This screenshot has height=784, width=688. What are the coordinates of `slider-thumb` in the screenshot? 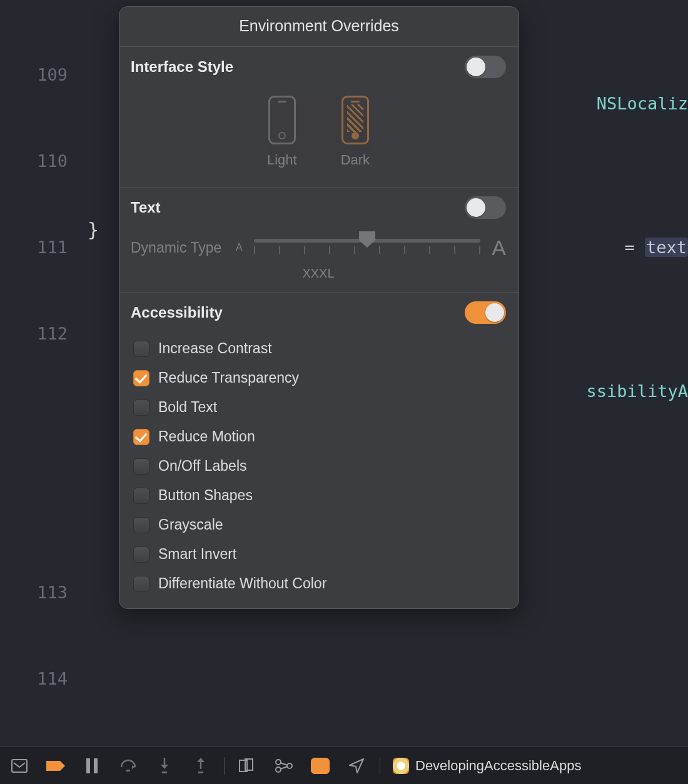 It's located at (367, 239).